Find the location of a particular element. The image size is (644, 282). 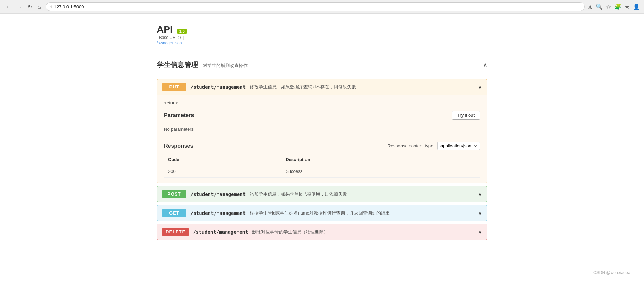

api-title-group: API 1.0 [ Base URL: / ] /swagger.json is located at coordinates (172, 35).